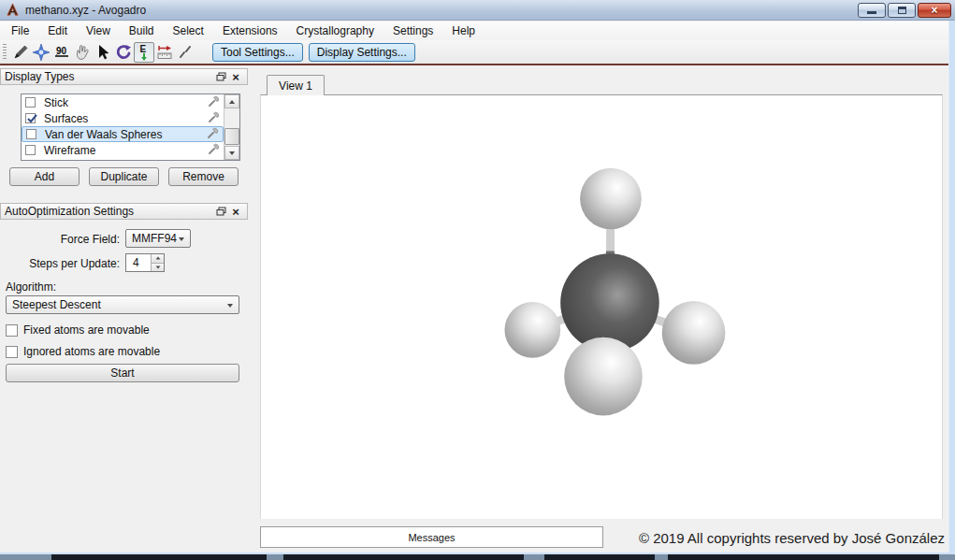 The image size is (955, 560). Describe the element at coordinates (611, 199) in the screenshot. I see `atom-h-top` at that location.